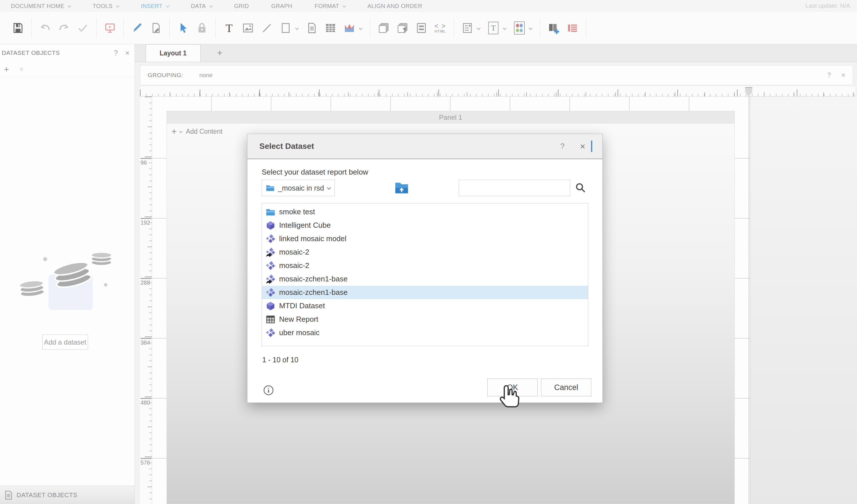 The height and width of the screenshot is (504, 857). What do you see at coordinates (425, 212) in the screenshot?
I see `list-item: smoke test` at bounding box center [425, 212].